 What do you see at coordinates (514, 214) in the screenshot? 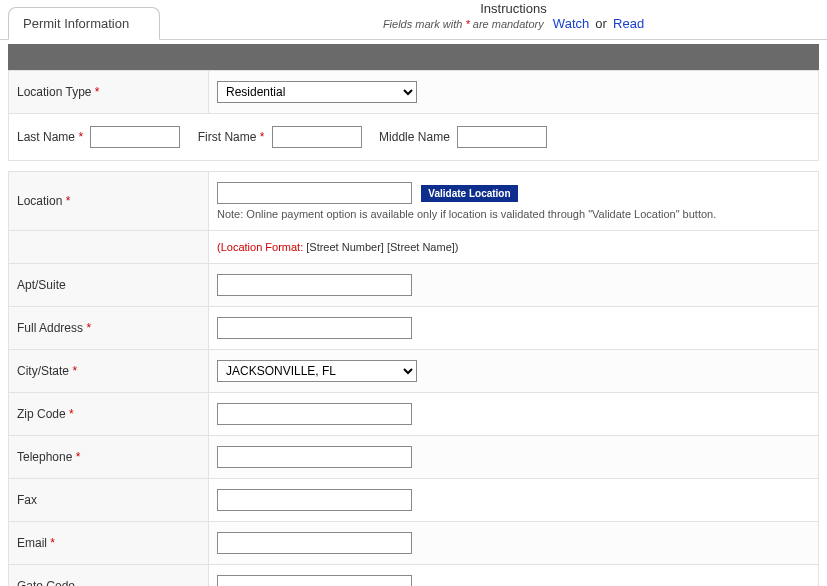
I see `location-note: Note: Online payment option is available…` at bounding box center [514, 214].